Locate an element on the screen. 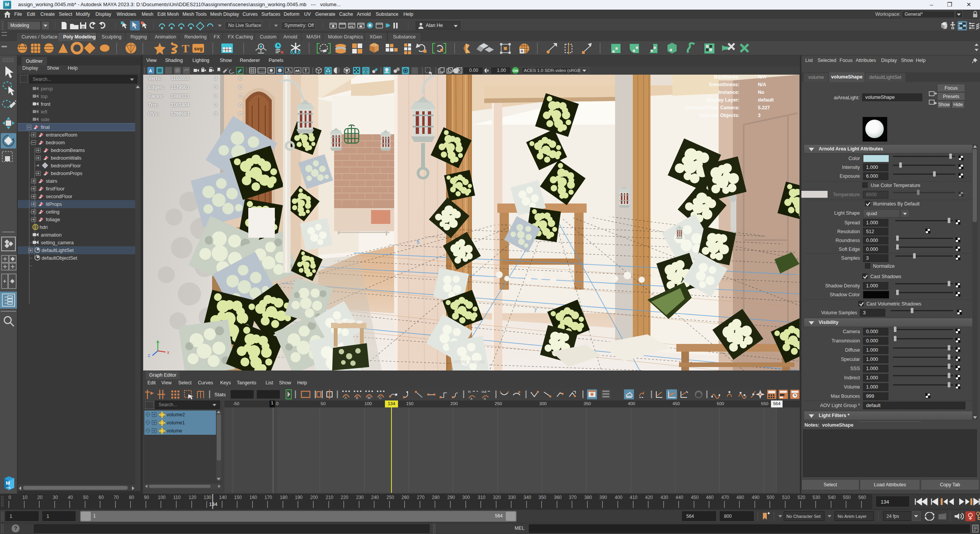 The height and width of the screenshot is (534, 980). svg-text: 80 is located at coordinates (132, 497).